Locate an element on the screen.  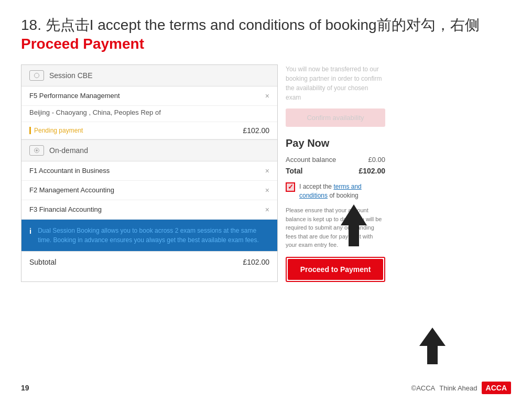
f2-exam-row: F2 Management Accounting × is located at coordinates (149, 191).